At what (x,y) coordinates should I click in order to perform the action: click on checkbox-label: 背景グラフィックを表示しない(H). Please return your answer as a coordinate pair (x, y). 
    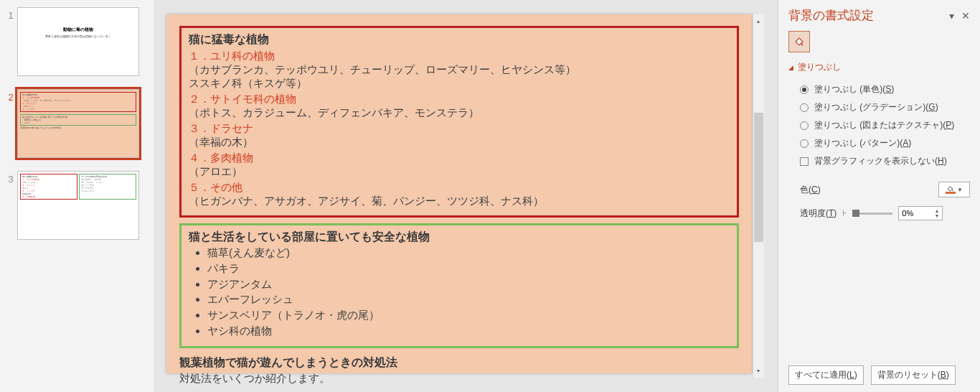
    Looking at the image, I should click on (881, 161).